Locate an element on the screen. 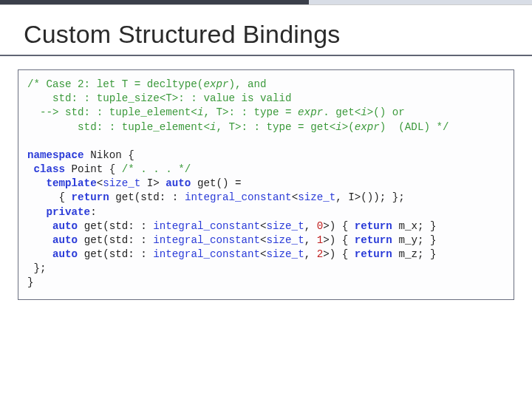 This screenshot has width=532, height=399. template-line: template<size_t I> auto get() = is located at coordinates (134, 183).